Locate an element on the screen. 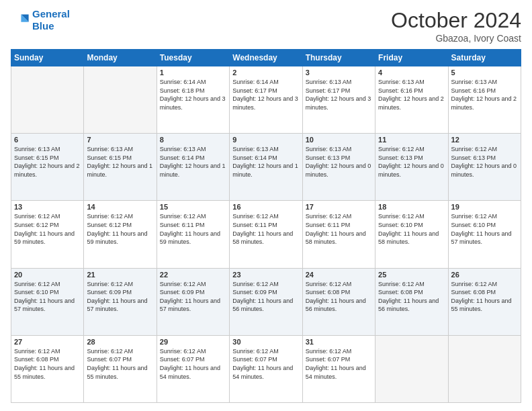 This screenshot has height=411, width=532. calendar-cell: 21Sunrise: 6:12 AMSunset: 6:09 PMDayligh… is located at coordinates (120, 302).